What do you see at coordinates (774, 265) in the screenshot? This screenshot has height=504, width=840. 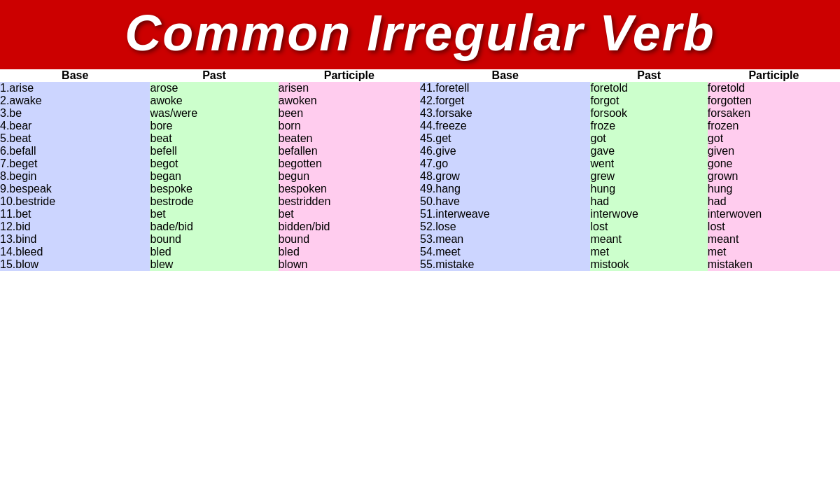 I see `participle-cell: mistaken` at bounding box center [774, 265].